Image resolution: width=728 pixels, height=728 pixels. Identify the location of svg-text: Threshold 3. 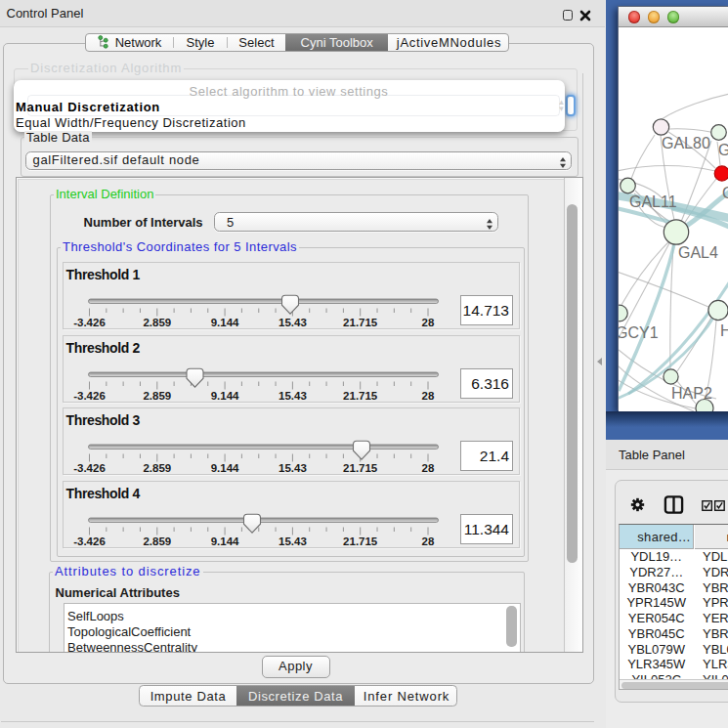
(103, 420).